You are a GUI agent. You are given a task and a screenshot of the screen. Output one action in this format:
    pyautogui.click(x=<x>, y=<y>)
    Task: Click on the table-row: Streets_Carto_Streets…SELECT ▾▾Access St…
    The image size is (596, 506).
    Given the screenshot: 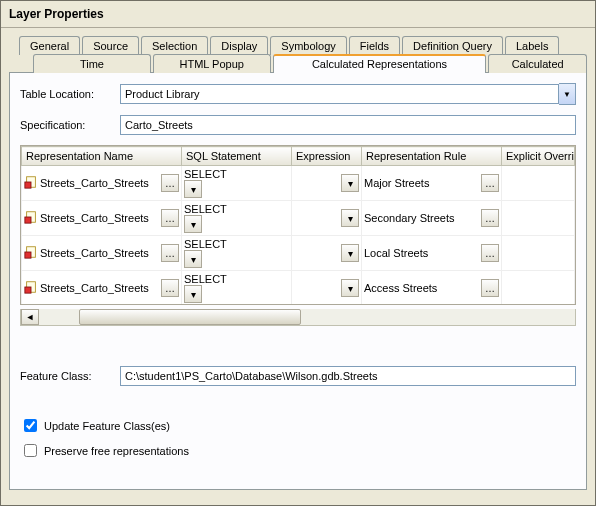 What is the action you would take?
    pyautogui.click(x=298, y=288)
    